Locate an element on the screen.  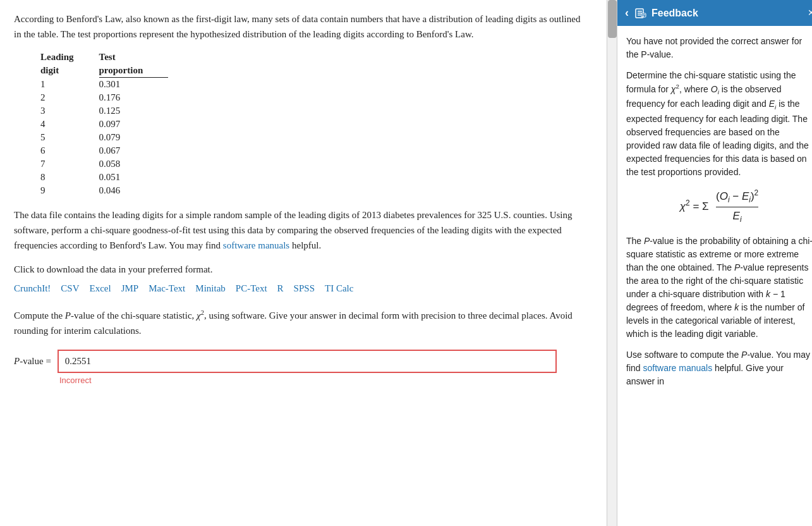
data-text-2: helpful. is located at coordinates (305, 245).